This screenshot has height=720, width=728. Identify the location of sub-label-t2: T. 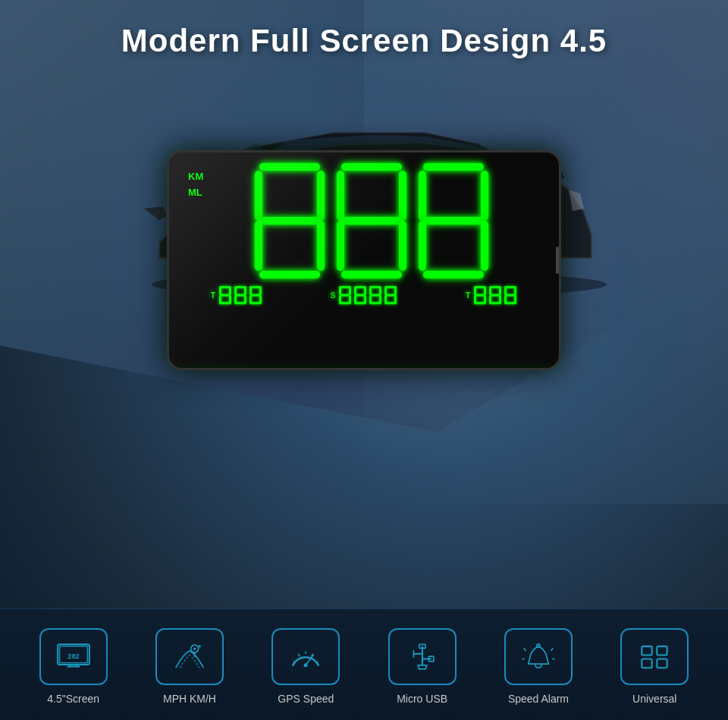
(468, 296).